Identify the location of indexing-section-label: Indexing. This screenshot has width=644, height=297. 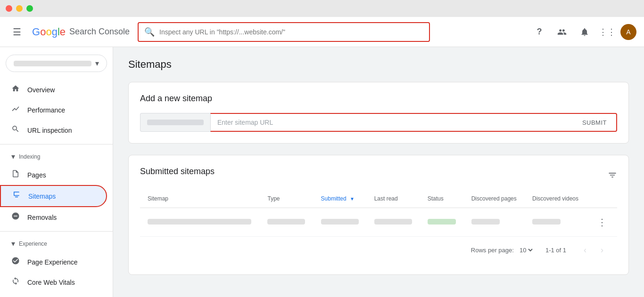
(29, 157).